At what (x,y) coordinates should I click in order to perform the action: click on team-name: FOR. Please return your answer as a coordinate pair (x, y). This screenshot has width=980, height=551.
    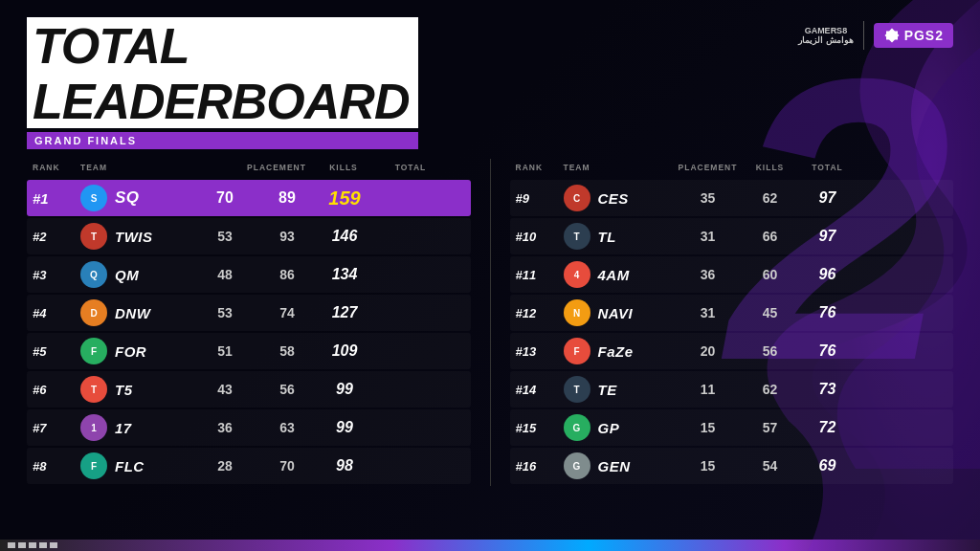
    Looking at the image, I should click on (153, 352).